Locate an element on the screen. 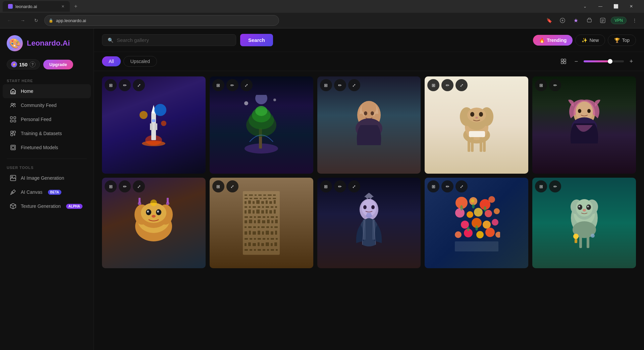 The height and width of the screenshot is (350, 644). overlay-remix-10: ⊞ is located at coordinates (541, 186).